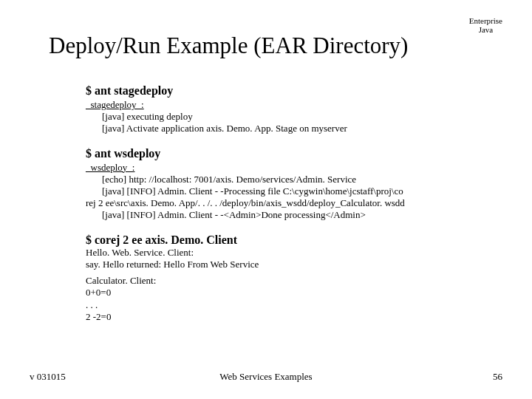 The height and width of the screenshot is (399, 532). I want to click on footer-page-number: 56, so click(498, 377).